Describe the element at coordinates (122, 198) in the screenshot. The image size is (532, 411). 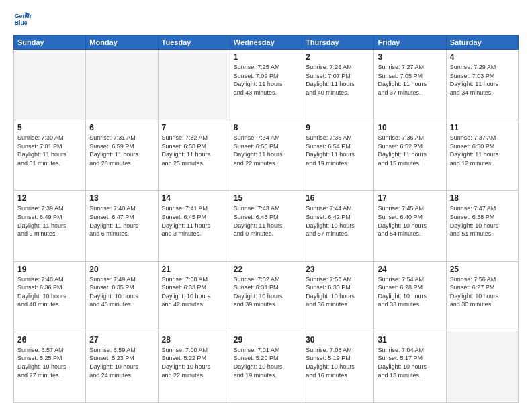
I see `day-number: 13` at that location.